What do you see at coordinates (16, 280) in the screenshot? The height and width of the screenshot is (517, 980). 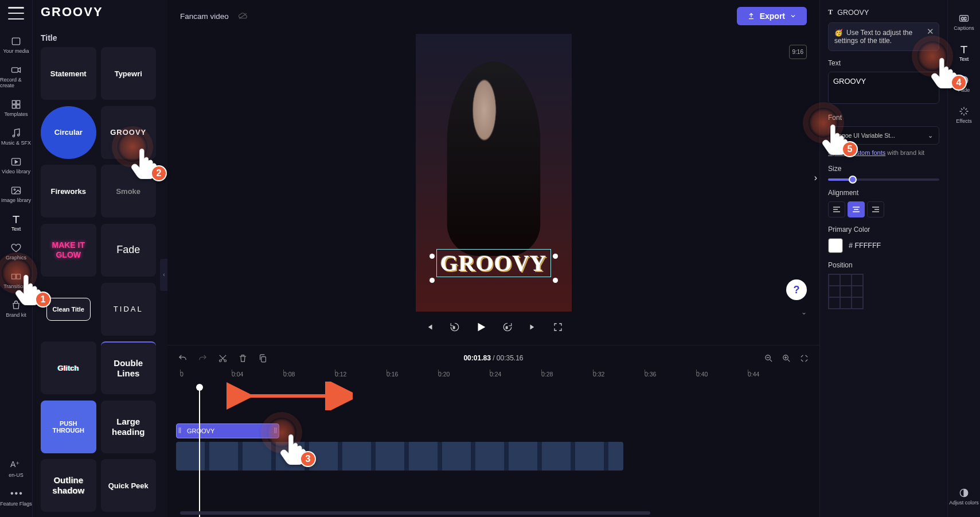 I see `rail-transitions: Transitions` at bounding box center [16, 280].